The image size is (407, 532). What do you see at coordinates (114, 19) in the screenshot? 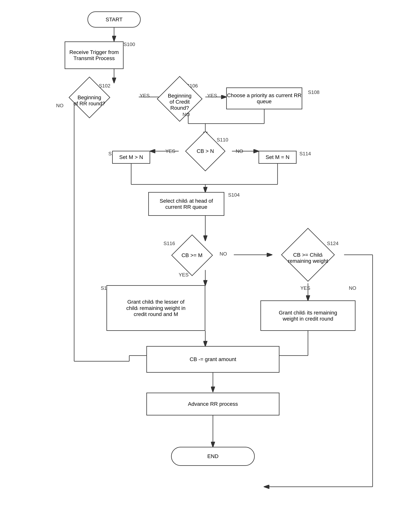
I see `start-node: START` at bounding box center [114, 19].